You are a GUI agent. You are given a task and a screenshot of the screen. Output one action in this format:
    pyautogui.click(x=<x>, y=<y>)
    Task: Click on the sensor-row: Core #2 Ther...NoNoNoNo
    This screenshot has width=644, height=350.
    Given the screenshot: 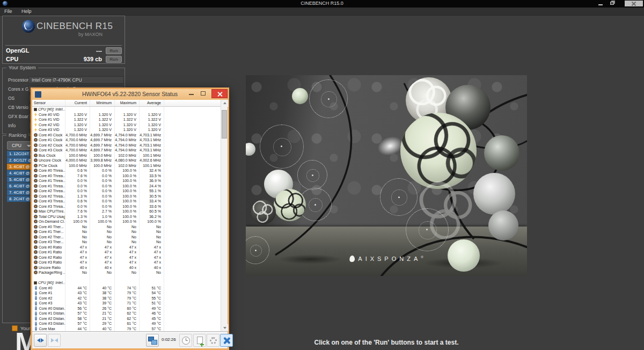 What is the action you would take?
    pyautogui.click(x=127, y=237)
    